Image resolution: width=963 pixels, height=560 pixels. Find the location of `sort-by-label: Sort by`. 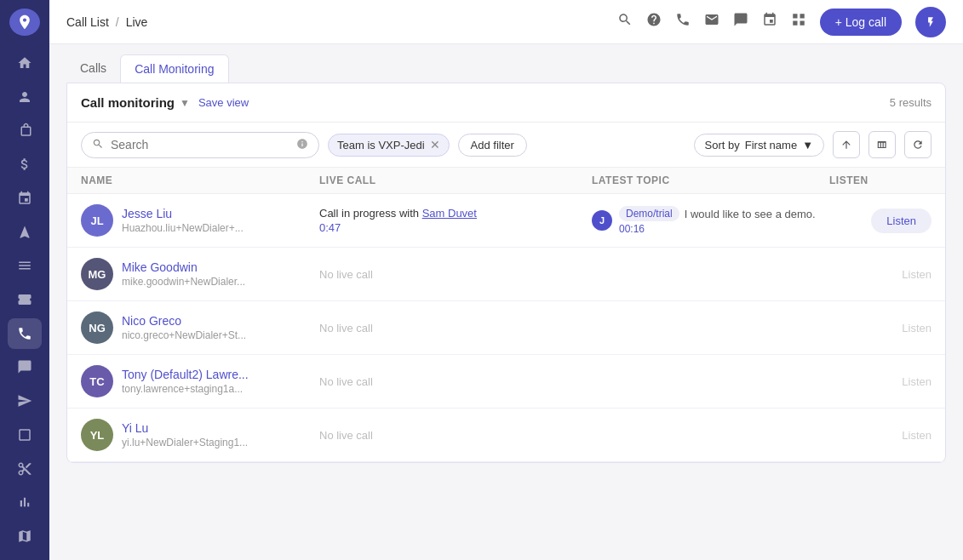

sort-by-label: Sort by is located at coordinates (722, 145).